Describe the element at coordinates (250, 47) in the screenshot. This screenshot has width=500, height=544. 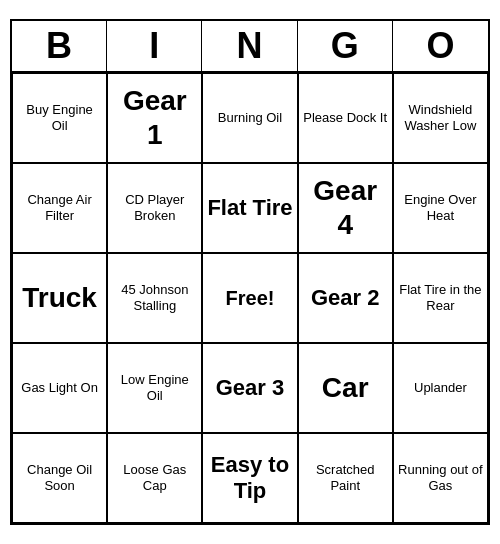
I see `bingo-header: BINGO` at that location.